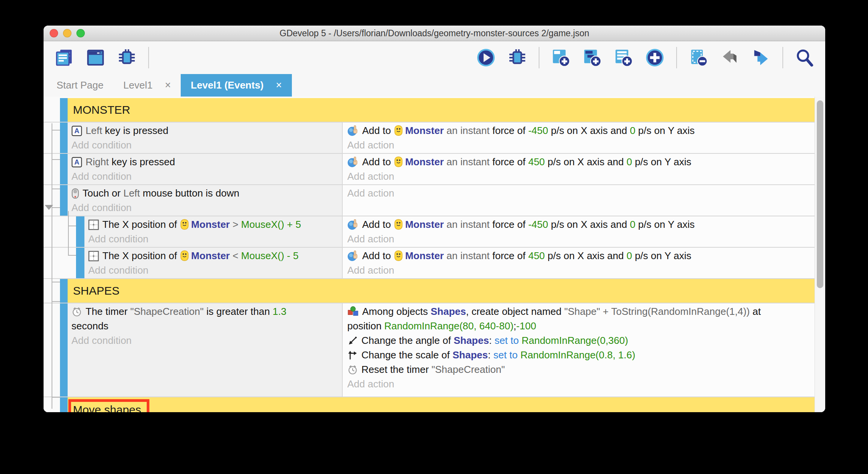 This screenshot has height=474, width=868. I want to click on condition: Touch or Left mouse button is down, so click(205, 193).